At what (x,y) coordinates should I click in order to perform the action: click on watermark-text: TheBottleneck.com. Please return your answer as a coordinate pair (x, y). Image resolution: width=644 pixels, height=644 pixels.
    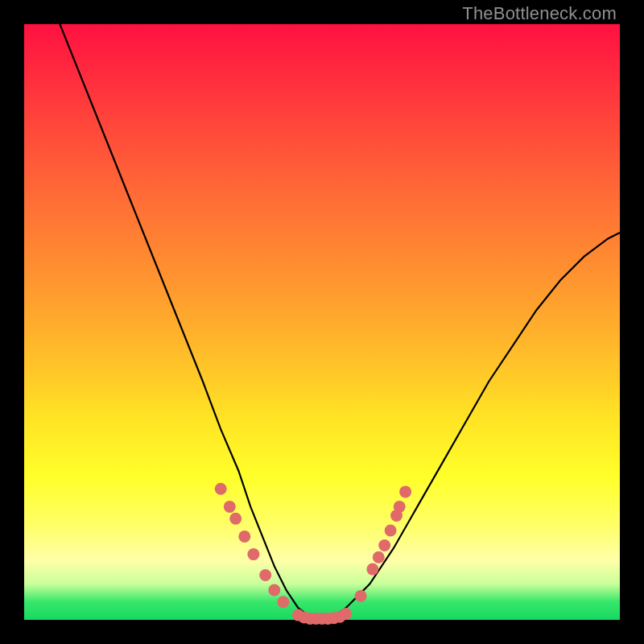
    Looking at the image, I should click on (539, 14).